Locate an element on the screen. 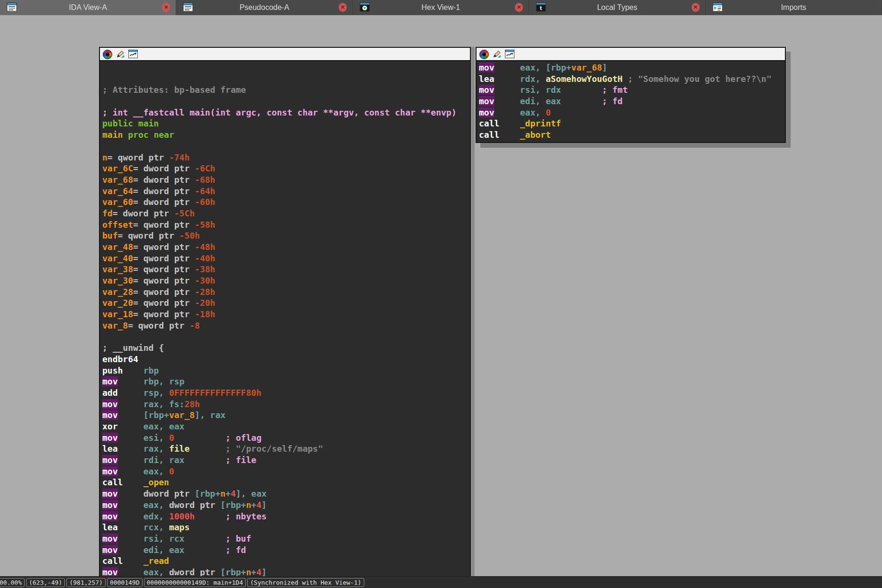  code-line: add rsp, 0FFFFFFFFFFFFFF80h is located at coordinates (286, 393).